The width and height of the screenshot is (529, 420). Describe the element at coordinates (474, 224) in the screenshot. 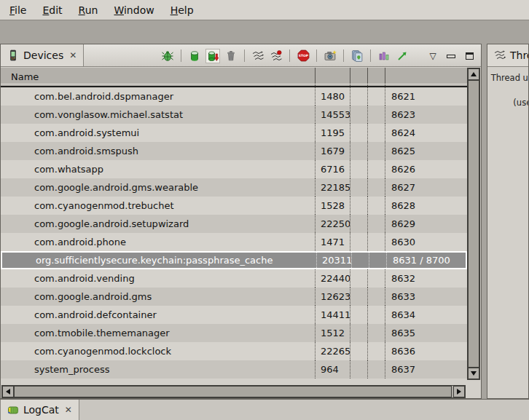

I see `vertical-scroll-track` at that location.